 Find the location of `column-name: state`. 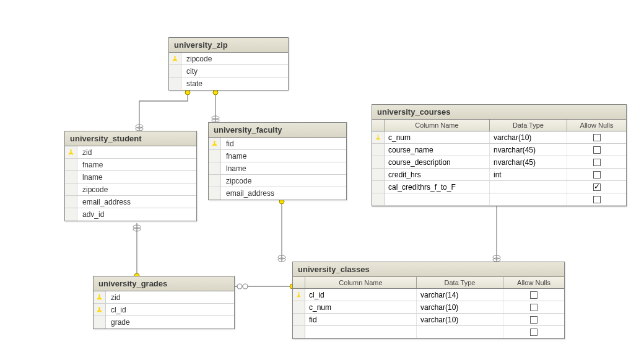

column-name: state is located at coordinates (235, 84).